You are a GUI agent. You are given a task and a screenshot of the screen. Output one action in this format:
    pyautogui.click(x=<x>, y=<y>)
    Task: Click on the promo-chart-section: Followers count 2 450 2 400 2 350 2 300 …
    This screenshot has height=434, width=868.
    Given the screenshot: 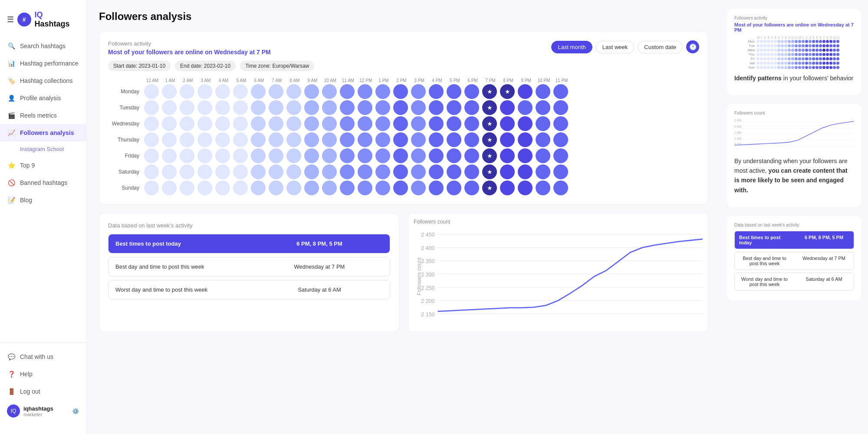 What is the action you would take?
    pyautogui.click(x=794, y=155)
    